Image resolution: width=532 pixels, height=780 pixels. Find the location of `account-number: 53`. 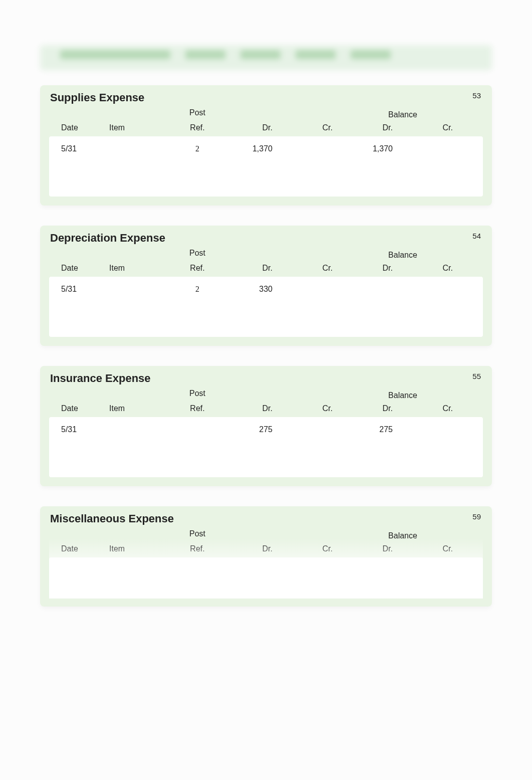

account-number: 53 is located at coordinates (477, 95).